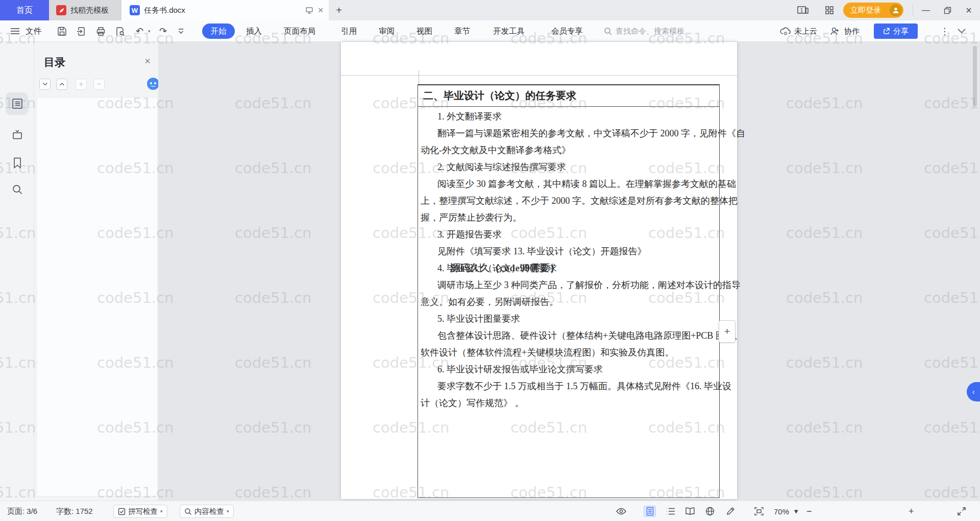 The image size is (980, 521). I want to click on chapter-nav-icon, so click(17, 134).